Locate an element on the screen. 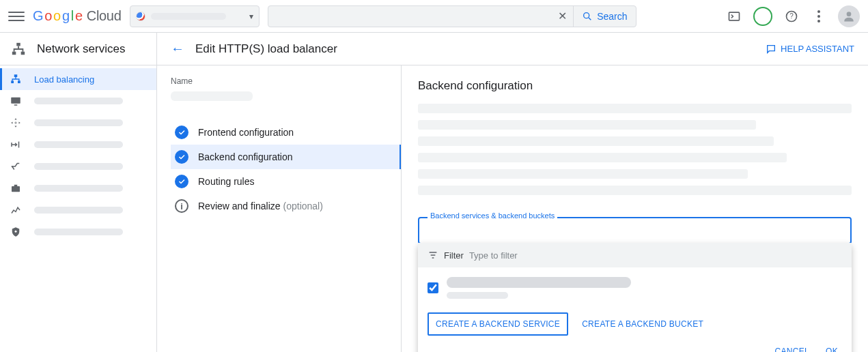 This screenshot has width=868, height=352. help-icon: ? is located at coordinates (792, 16).